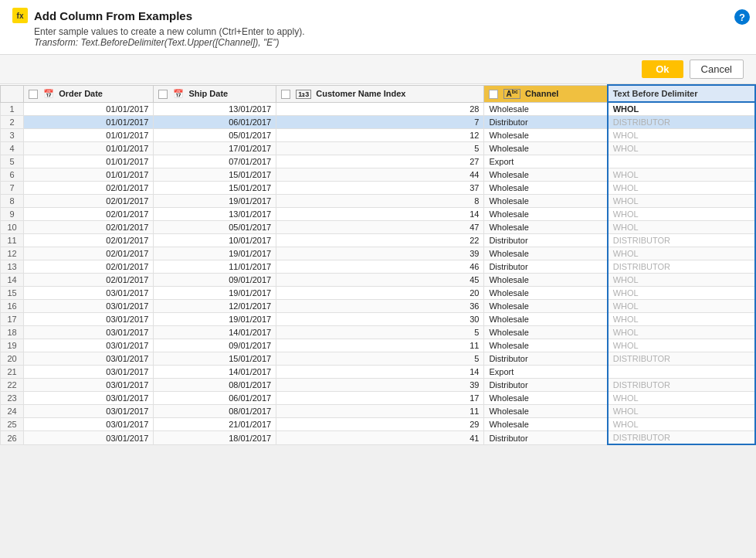 Image resolution: width=756 pixels, height=558 pixels. Describe the element at coordinates (378, 136) in the screenshot. I see `table-row: 301/01/201705/01/201712WholesaleWHOL` at that location.